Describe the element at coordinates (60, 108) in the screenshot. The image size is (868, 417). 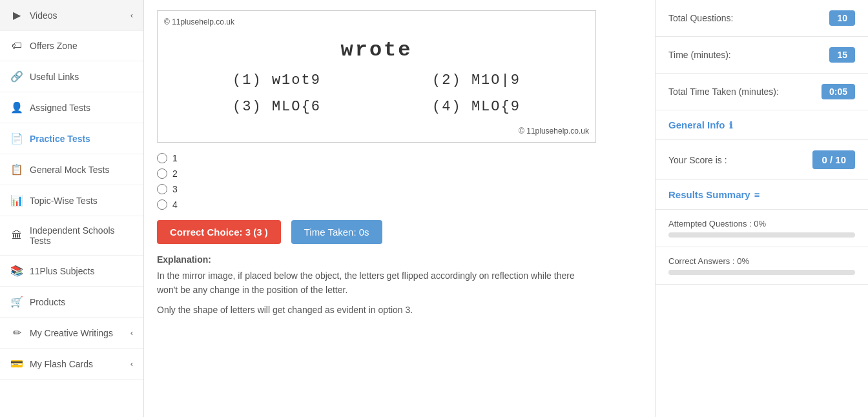
I see `sidebar-label-assigned: Assigned Tests` at that location.